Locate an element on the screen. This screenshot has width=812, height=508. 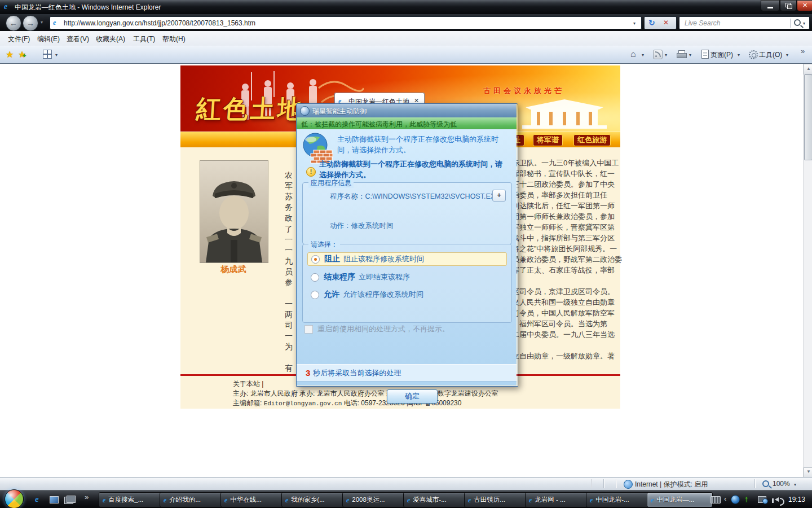
program-name-value: C:\WINDOWS\SYSTEM32\SVCHOST.EXE is located at coordinates (433, 196).